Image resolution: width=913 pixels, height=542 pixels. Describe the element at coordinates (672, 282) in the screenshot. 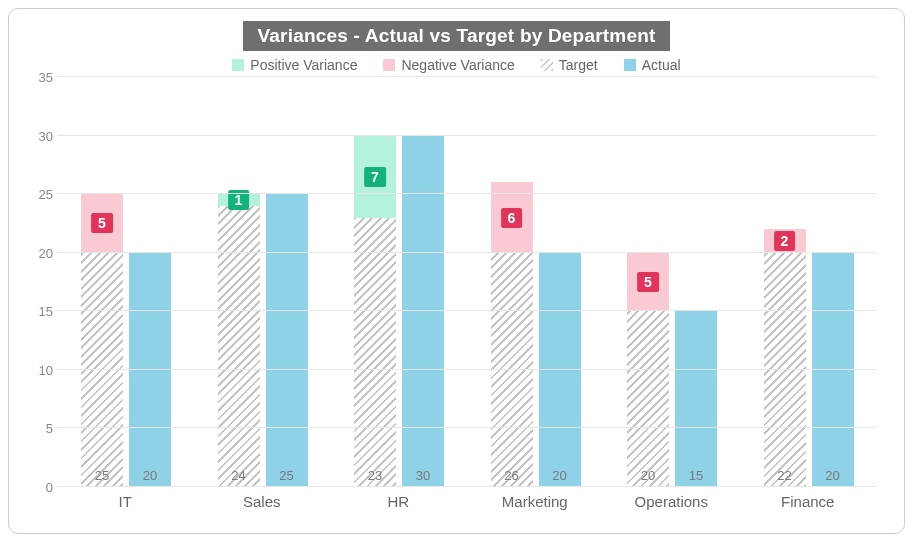

I see `category-operations: 52015Operations` at that location.